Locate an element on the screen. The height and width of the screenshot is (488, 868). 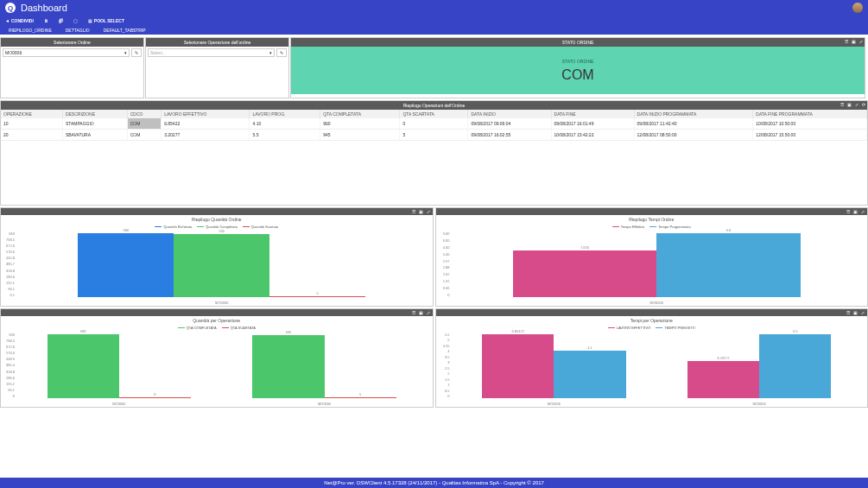
chart4-i3: ⤢ is located at coordinates (863, 313).